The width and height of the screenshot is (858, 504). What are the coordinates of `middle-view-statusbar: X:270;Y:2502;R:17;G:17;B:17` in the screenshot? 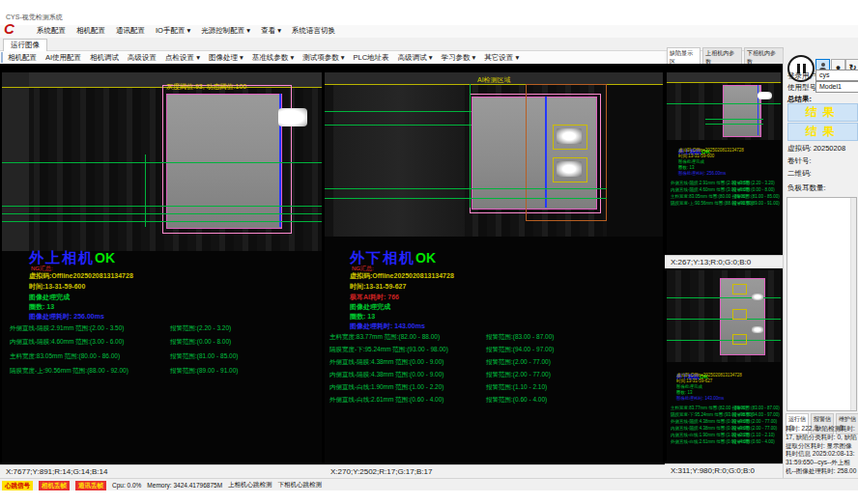 It's located at (497, 471).